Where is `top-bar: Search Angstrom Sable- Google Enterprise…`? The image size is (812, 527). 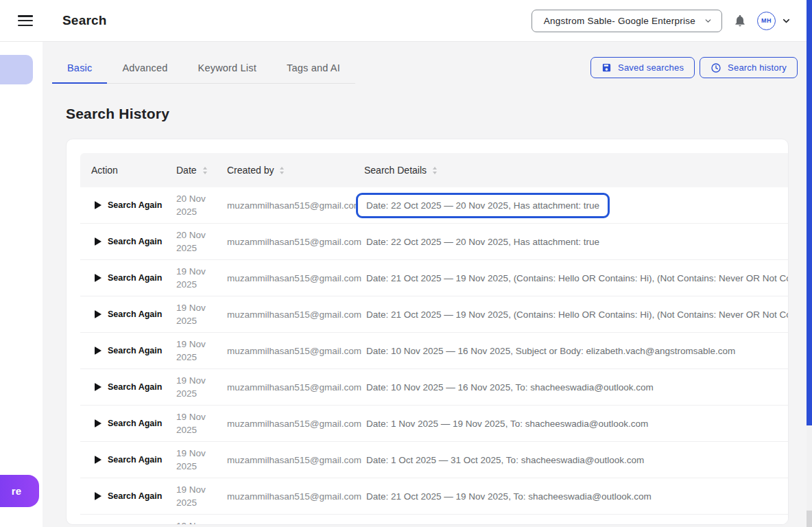 top-bar: Search Angstrom Sable- Google Enterprise… is located at coordinates (403, 21).